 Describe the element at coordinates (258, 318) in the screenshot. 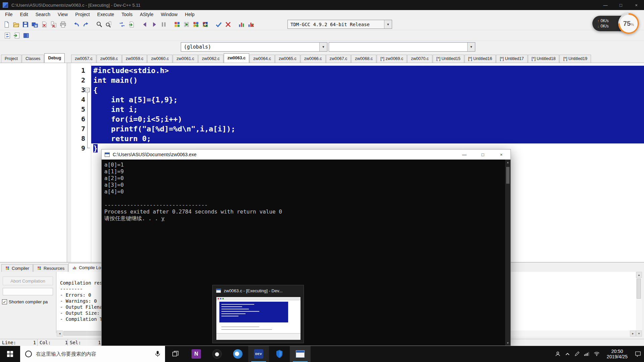

I see `preview-thumbnail` at that location.